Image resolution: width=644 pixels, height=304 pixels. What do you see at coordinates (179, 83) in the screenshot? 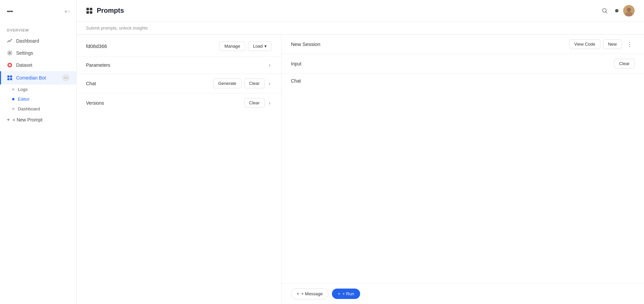
I see `chat-row: Chat Generate Clear ›` at bounding box center [179, 83].